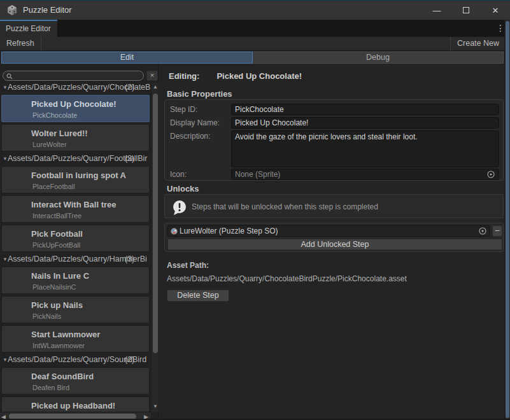 The image size is (510, 420). Describe the element at coordinates (50, 144) in the screenshot. I see `step-item-id: LureWolter` at that location.